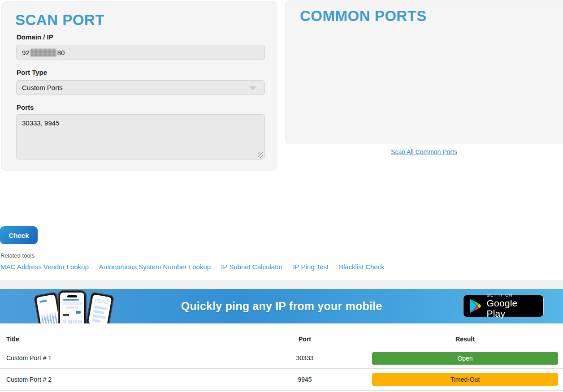 This screenshot has width=563, height=392. What do you see at coordinates (305, 339) in the screenshot?
I see `column-header-port: Port` at bounding box center [305, 339].